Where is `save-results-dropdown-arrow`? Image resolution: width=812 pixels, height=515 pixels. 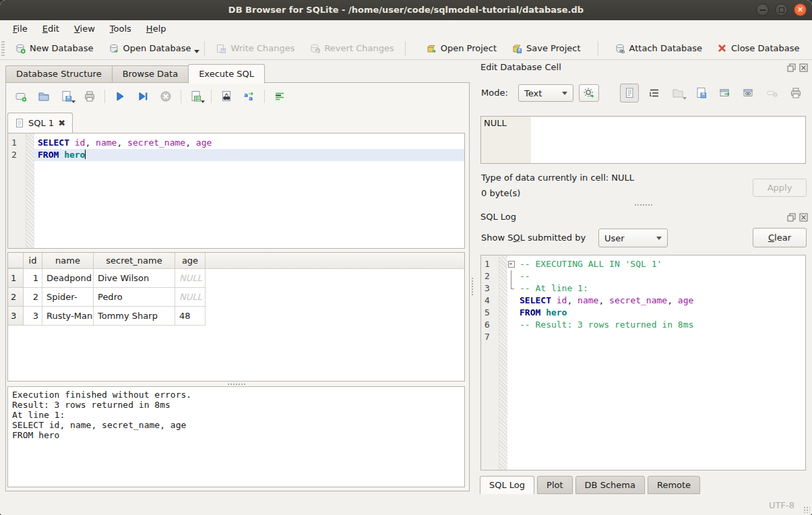
save-results-dropdown-arrow is located at coordinates (203, 102).